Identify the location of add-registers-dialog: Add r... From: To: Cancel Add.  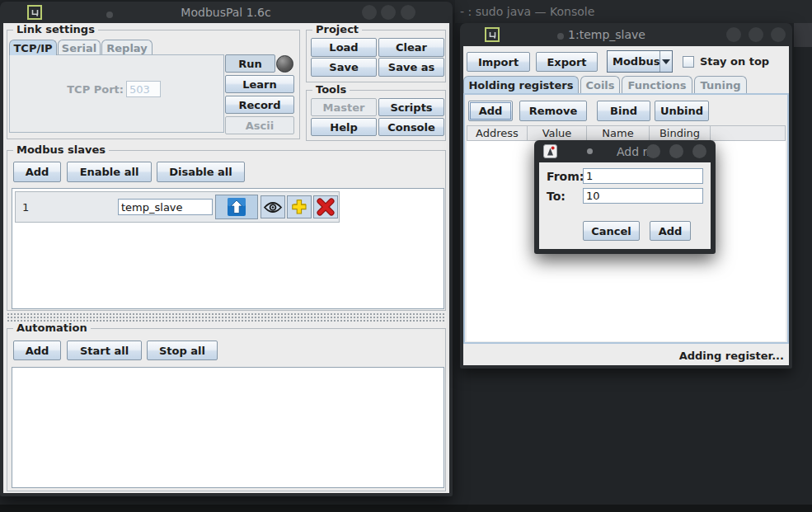
(625, 197).